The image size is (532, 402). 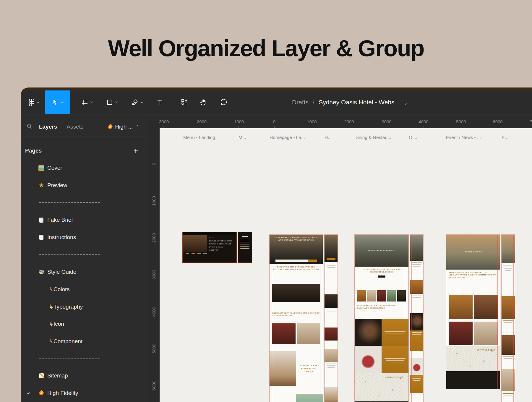 I want to click on breadcrumb-folder: Drafts, so click(x=300, y=102).